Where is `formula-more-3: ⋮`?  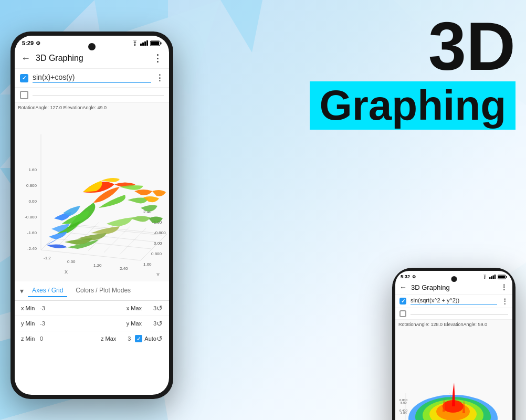
formula-more-3: ⋮ is located at coordinates (505, 301).